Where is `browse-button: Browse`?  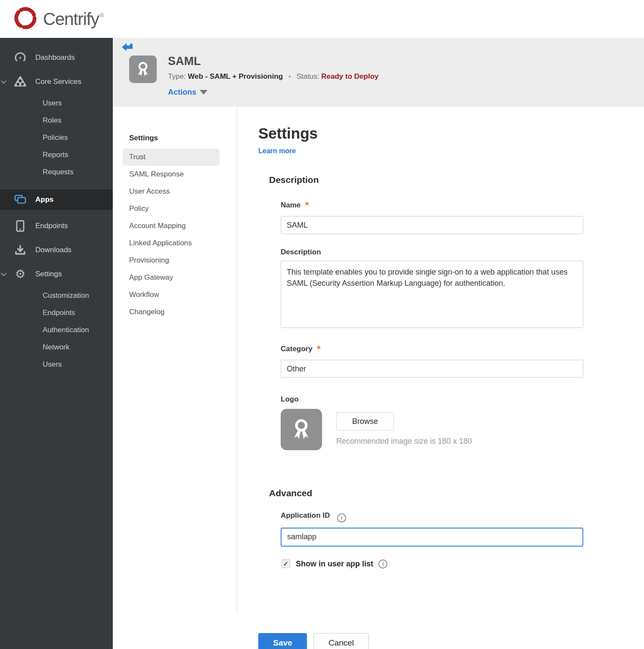
browse-button: Browse is located at coordinates (365, 421).